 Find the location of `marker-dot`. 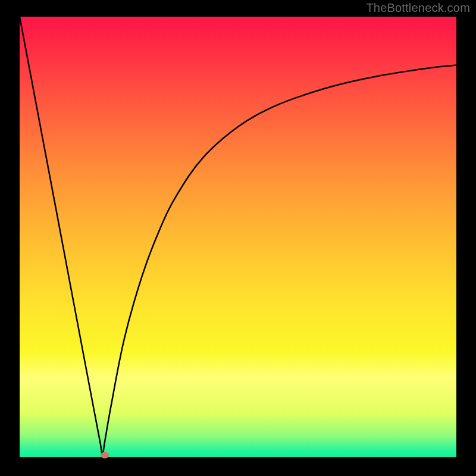

marker-dot is located at coordinates (105, 456).